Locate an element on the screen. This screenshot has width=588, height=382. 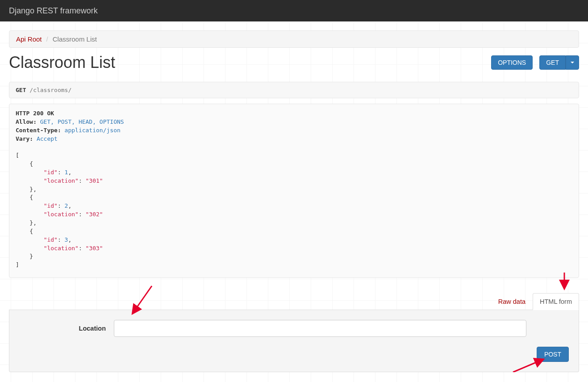
page-header: Classroom List OPTIONS GET is located at coordinates (294, 63).